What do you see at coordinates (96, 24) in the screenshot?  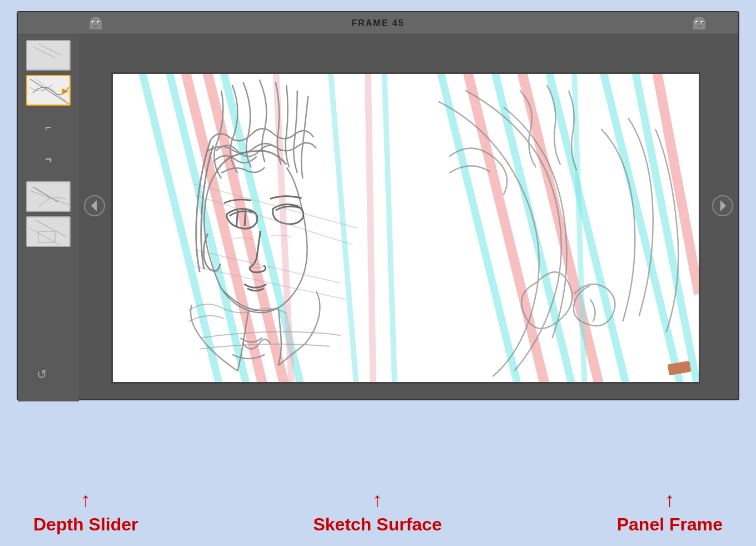 I see `ghost-left-icon` at bounding box center [96, 24].